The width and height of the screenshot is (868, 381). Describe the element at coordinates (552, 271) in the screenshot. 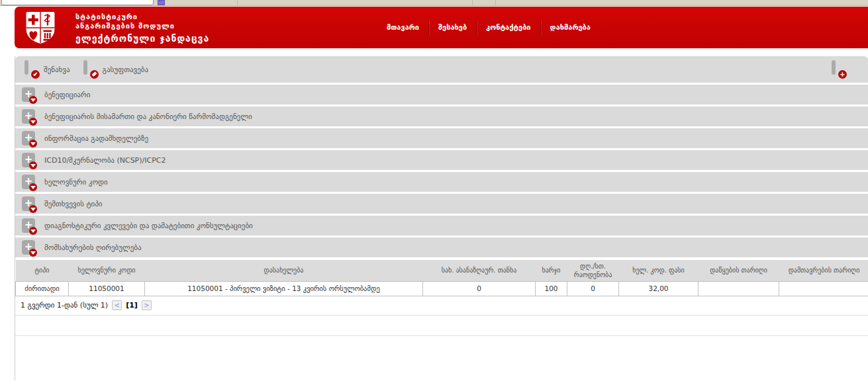

I see `col-header-expense: ხარჯი` at that location.